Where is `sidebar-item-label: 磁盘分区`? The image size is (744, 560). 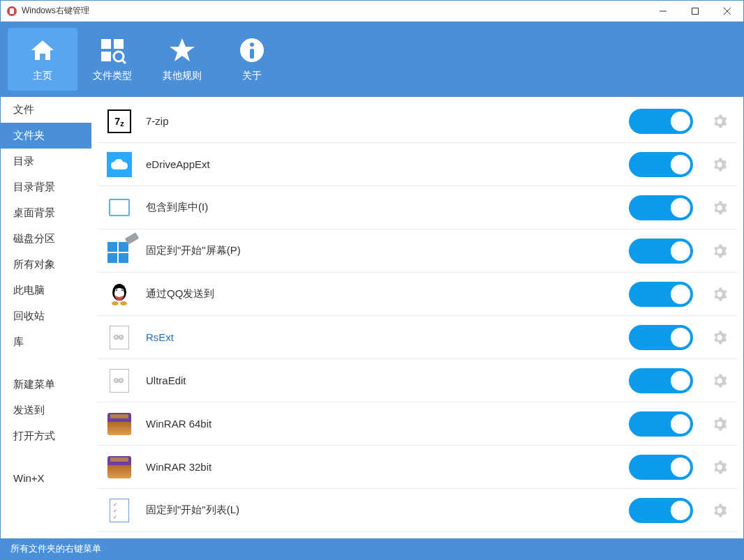
sidebar-item-label: 磁盘分区 is located at coordinates (34, 239).